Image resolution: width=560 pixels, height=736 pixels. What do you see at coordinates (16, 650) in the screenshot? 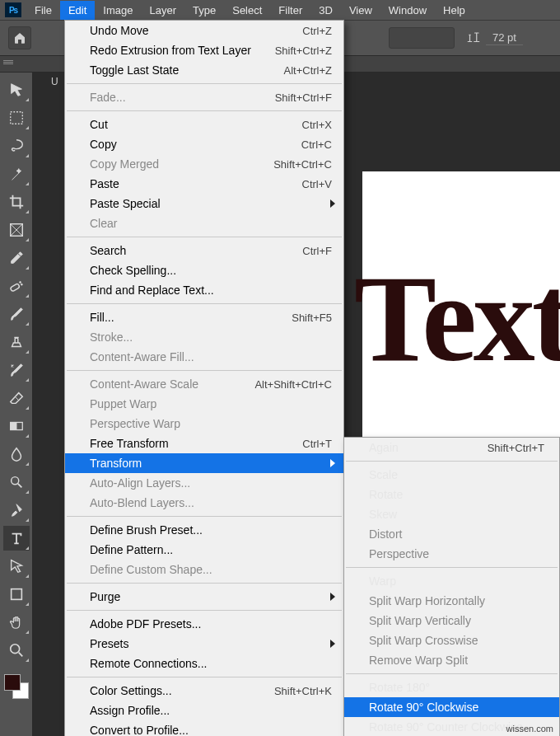
I see `zoom-tool` at bounding box center [16, 650].